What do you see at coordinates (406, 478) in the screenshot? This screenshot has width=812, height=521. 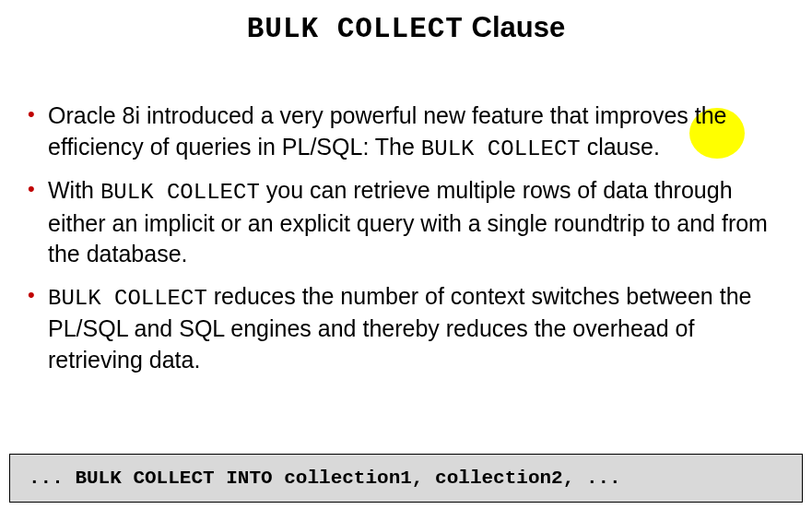 I see `code-box: ... BULK COLLECT INTO collection1, colle…` at bounding box center [406, 478].